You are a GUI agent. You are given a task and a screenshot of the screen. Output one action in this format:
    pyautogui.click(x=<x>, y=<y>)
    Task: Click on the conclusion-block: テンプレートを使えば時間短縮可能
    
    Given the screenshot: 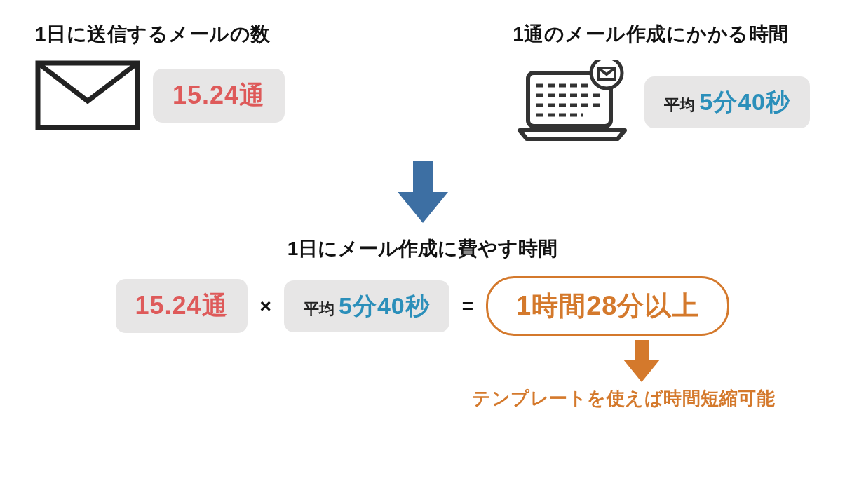 What is the action you would take?
    pyautogui.click(x=422, y=376)
    